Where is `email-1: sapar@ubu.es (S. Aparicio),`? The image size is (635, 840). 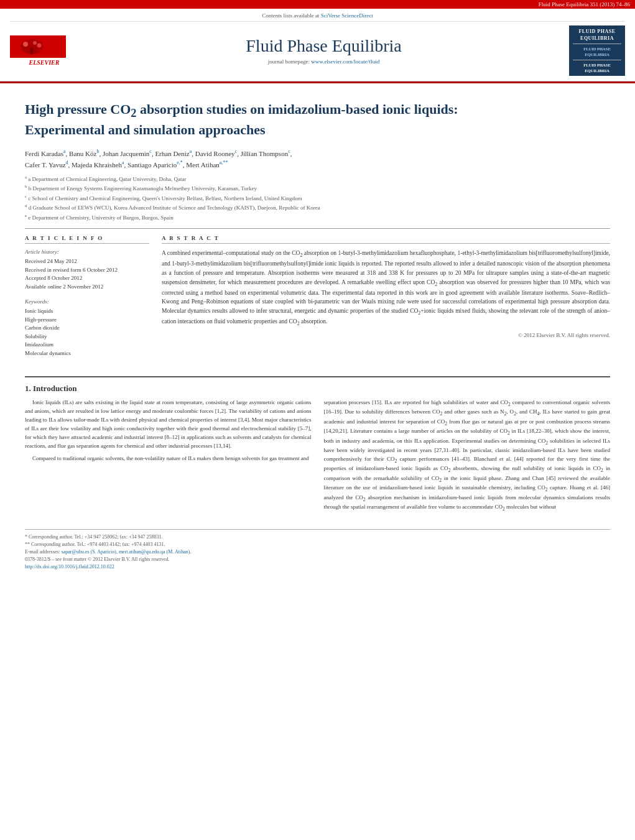 email-1: sapar@ubu.es (S. Aparicio), is located at coordinates (90, 552).